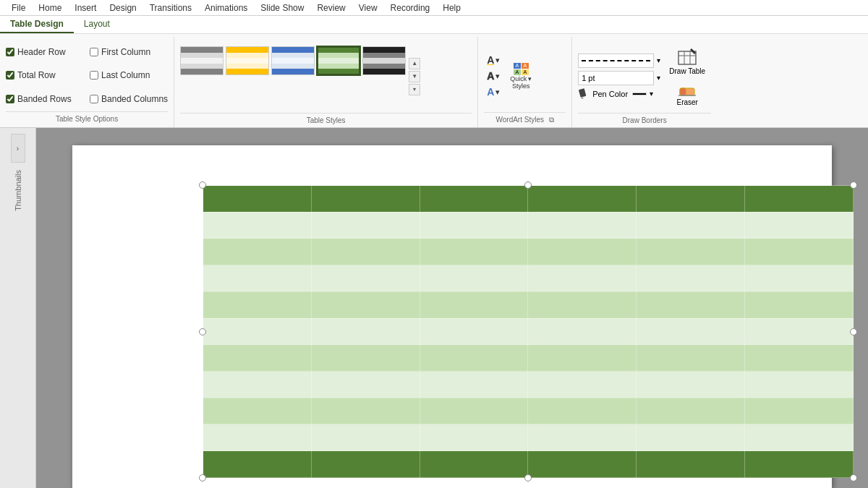 The height and width of the screenshot is (488, 868). Describe the element at coordinates (129, 99) in the screenshot. I see `banded-columns-option: Banded Columns` at that location.